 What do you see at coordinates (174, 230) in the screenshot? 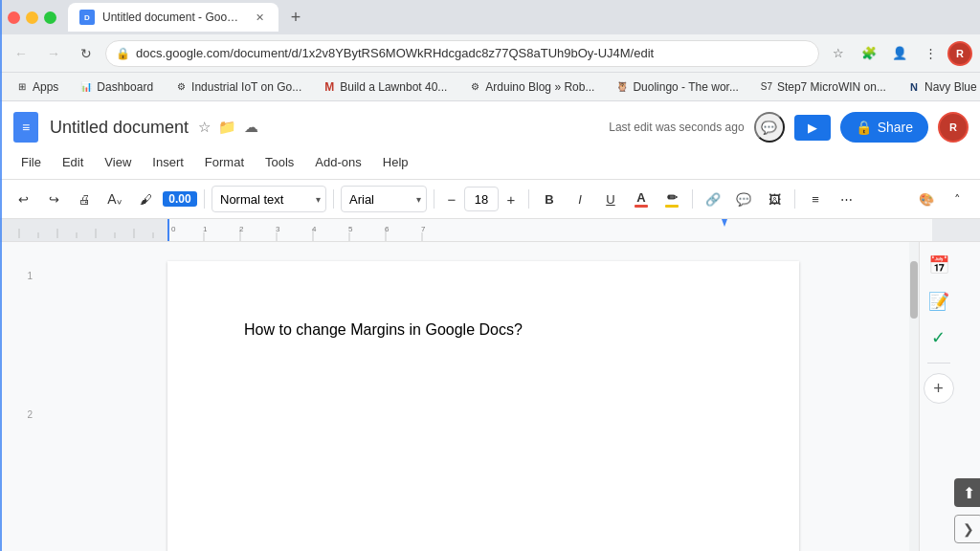
I see `svg-text: 0` at bounding box center [174, 230].